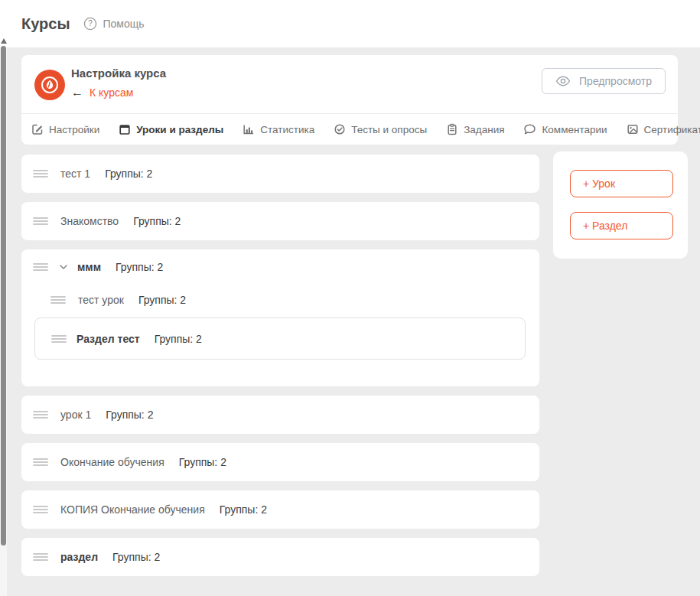 This screenshot has width=700, height=596. Describe the element at coordinates (615, 81) in the screenshot. I see `preview-button-label: Предпросмотр` at that location.